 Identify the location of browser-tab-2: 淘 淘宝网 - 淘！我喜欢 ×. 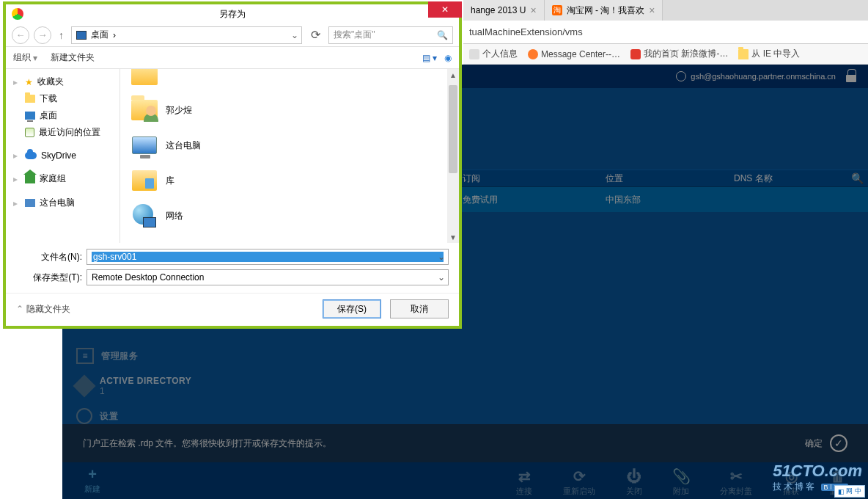
(604, 10).